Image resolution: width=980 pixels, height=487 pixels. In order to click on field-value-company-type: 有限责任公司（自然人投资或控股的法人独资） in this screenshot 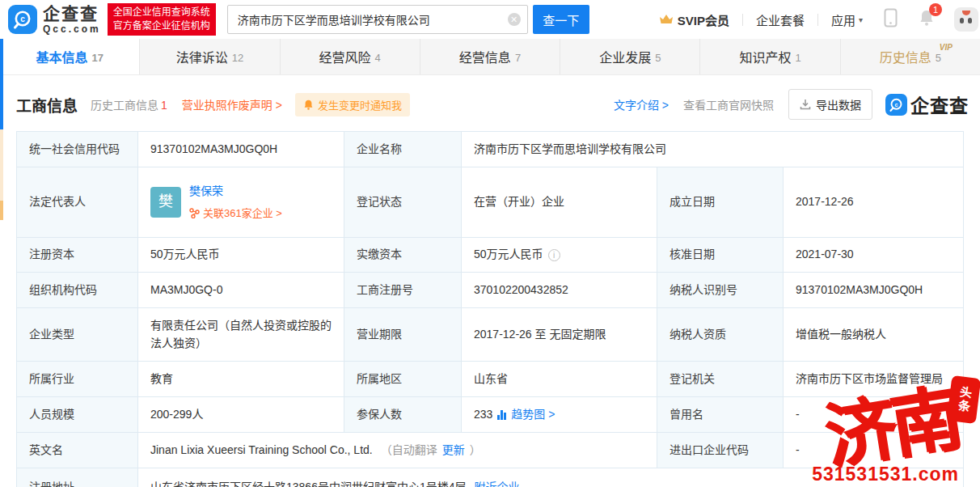, I will do `click(241, 335)`.